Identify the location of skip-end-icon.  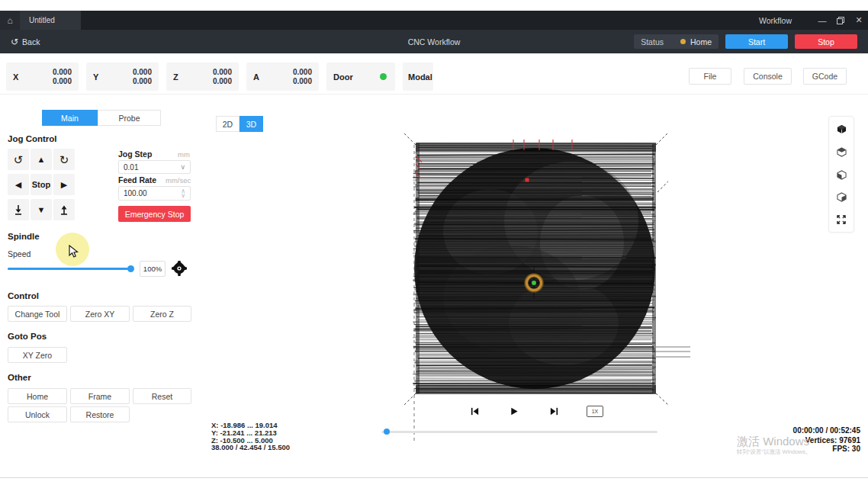
(554, 412).